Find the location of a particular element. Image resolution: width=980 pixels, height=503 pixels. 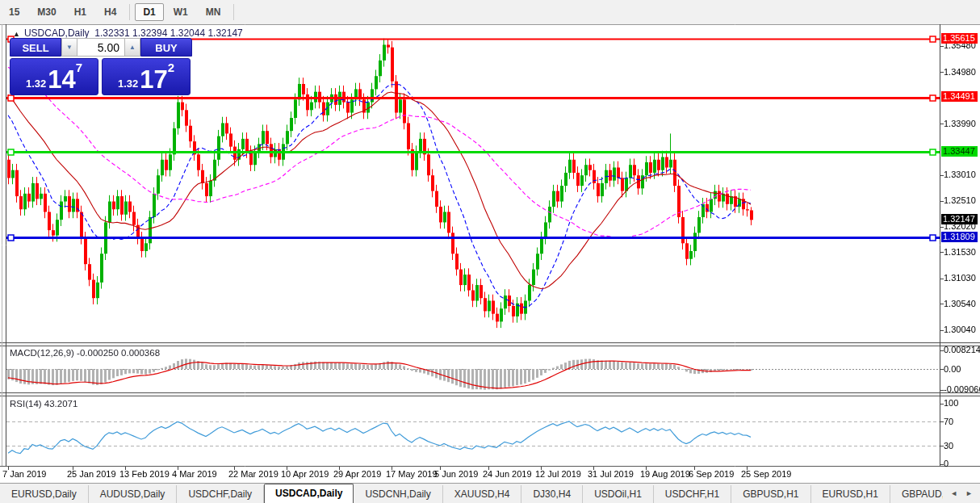

tab-eurusd-daily: EURUSD,Daily is located at coordinates (44, 494).